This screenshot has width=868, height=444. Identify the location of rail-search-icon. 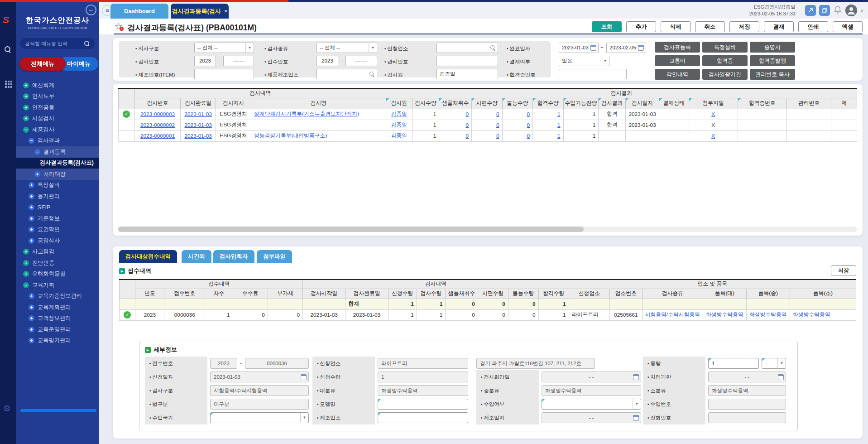
(8, 50).